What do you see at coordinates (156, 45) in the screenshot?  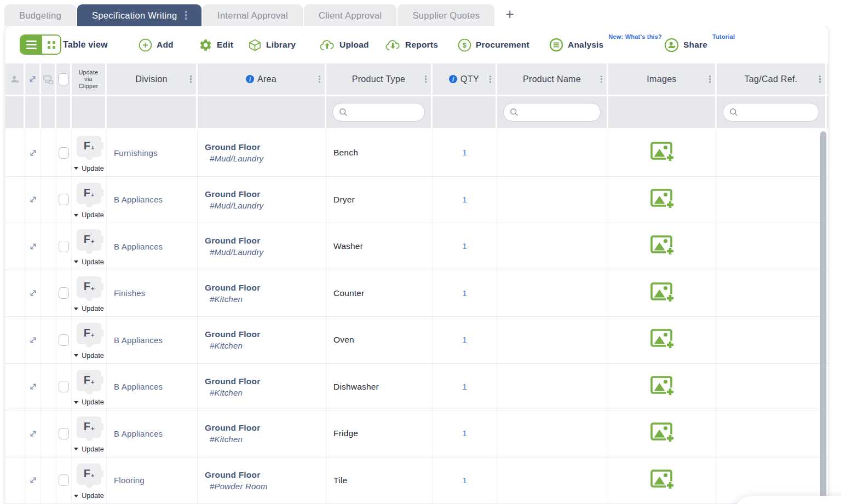 I see `add-button: Add` at bounding box center [156, 45].